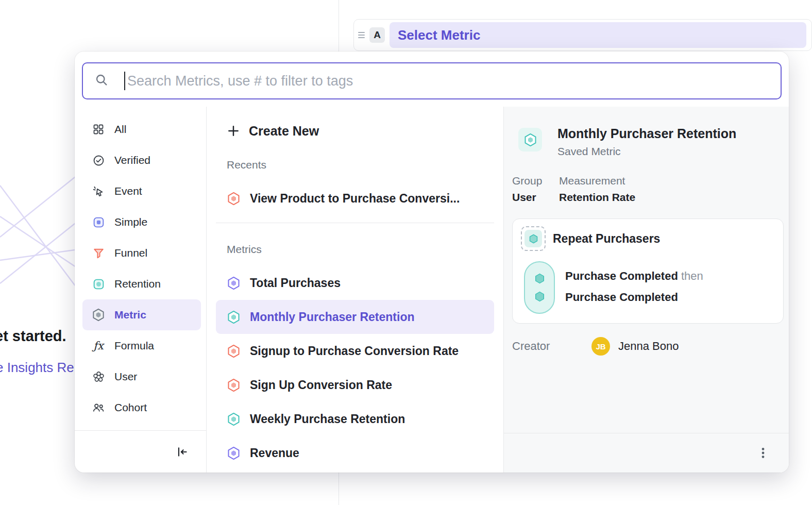  I want to click on sidebar-footer, so click(140, 451).